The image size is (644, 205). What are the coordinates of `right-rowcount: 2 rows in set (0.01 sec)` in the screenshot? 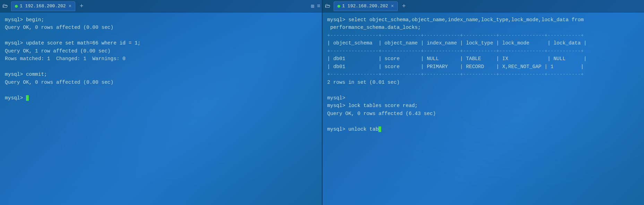 It's located at (363, 82).